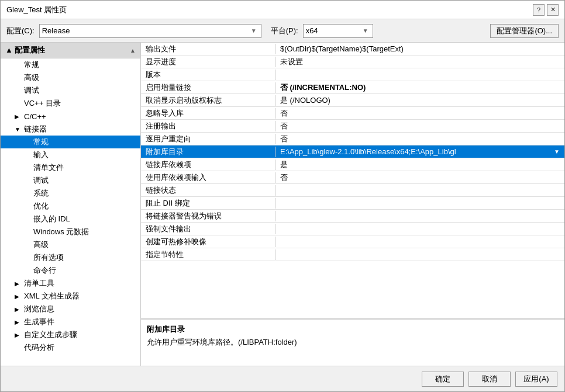  What do you see at coordinates (50, 335) in the screenshot?
I see `tree-label-custom_step: 自定义生成步骤` at bounding box center [50, 335].